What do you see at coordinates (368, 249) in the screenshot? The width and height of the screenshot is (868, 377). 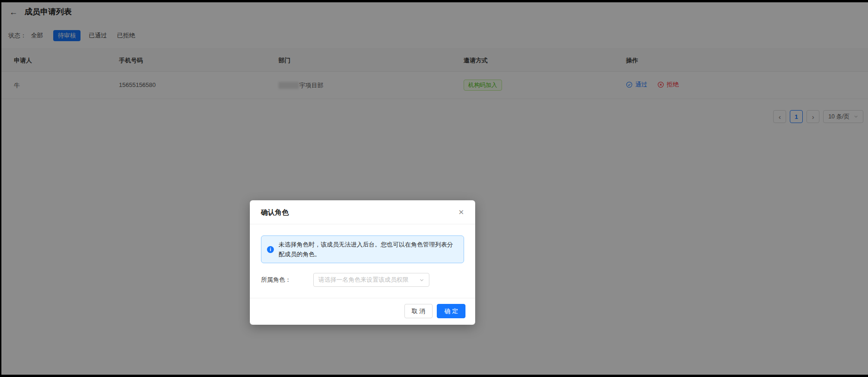 I see `info-alert-text: 未选择角色时，该成员无法进入后台。您也可以在角色管理列表分配成员的角色。` at bounding box center [368, 249].